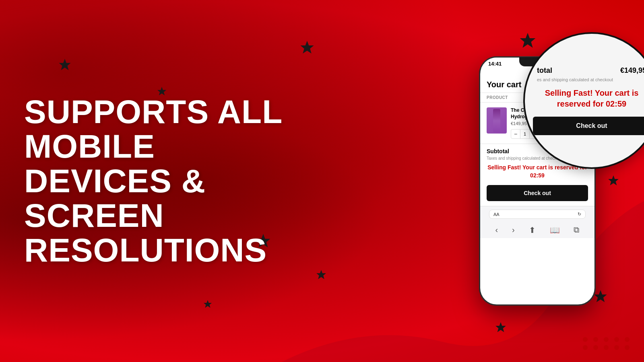 The width and height of the screenshot is (644, 362). I want to click on right-section: 14:41 ▌▌ ▶ 🛜 82+ Your cart ✕ PRODUCT TOT…, so click(537, 181).